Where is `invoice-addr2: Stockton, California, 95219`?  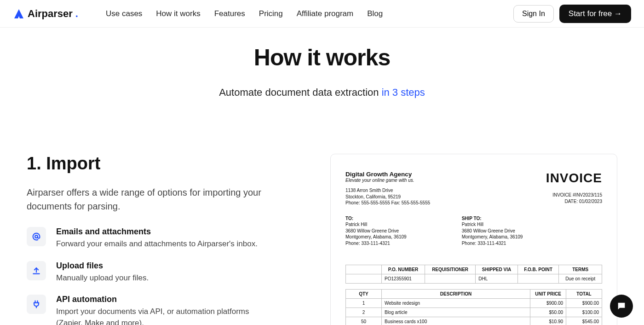
invoice-addr2: Stockton, California, 95219 is located at coordinates (388, 197).